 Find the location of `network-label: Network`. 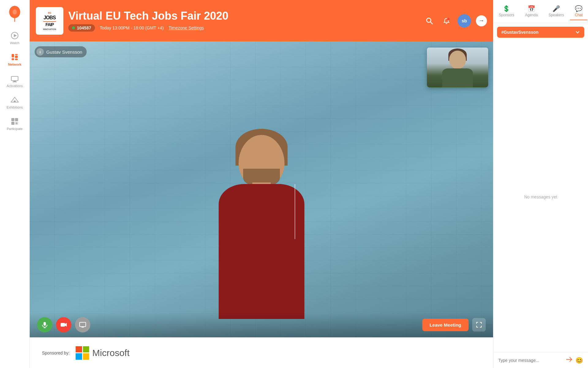

network-label: Network is located at coordinates (15, 64).